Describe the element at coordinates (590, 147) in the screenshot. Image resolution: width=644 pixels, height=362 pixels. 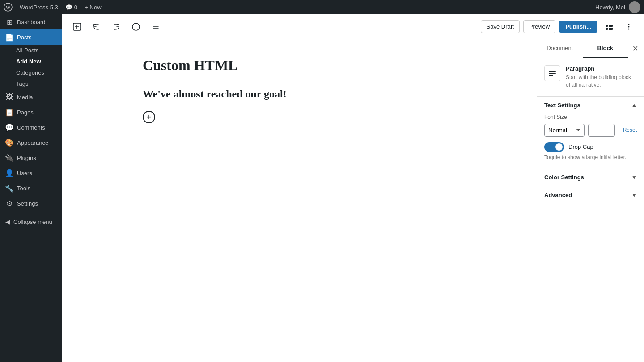
I see `drop-cap-row: Drop Cap` at that location.